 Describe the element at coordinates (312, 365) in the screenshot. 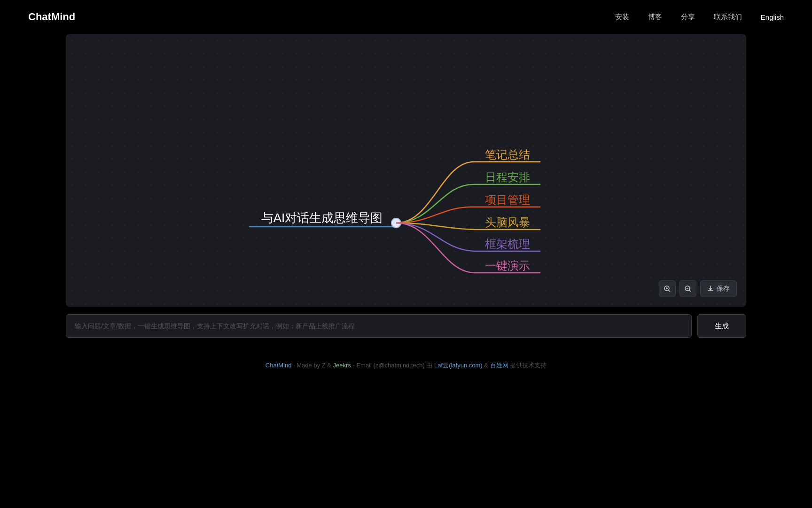

I see `footer-text1: · Made by Z &` at that location.